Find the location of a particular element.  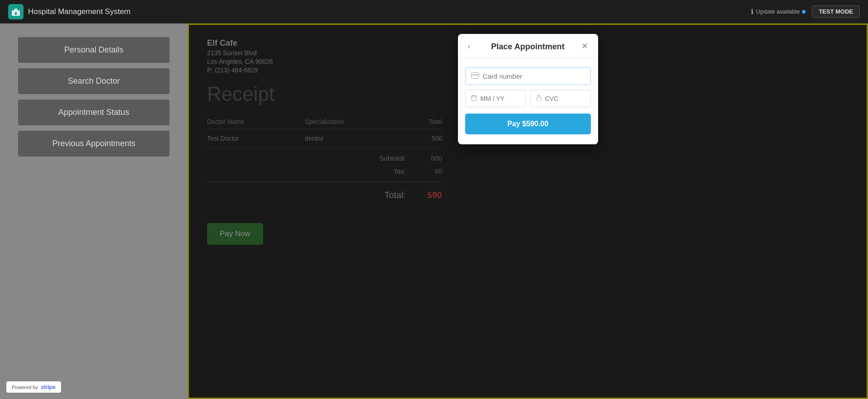

pay-button: Pay $590.00 is located at coordinates (528, 124).